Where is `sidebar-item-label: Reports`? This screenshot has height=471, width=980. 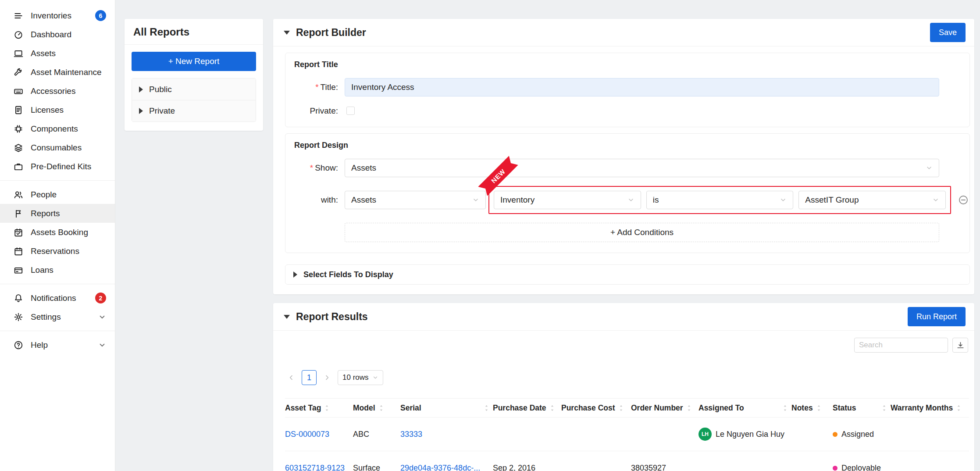
sidebar-item-label: Reports is located at coordinates (46, 214).